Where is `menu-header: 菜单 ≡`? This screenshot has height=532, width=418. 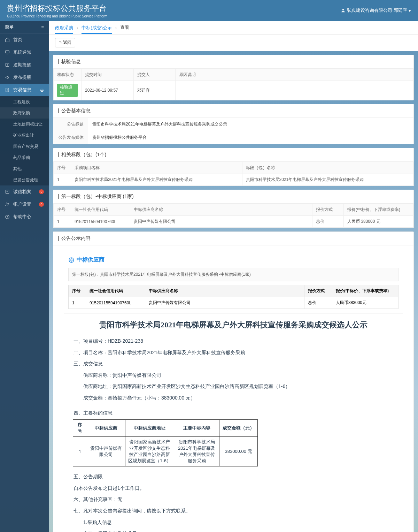
menu-header: 菜单 ≡ is located at coordinates (24, 27).